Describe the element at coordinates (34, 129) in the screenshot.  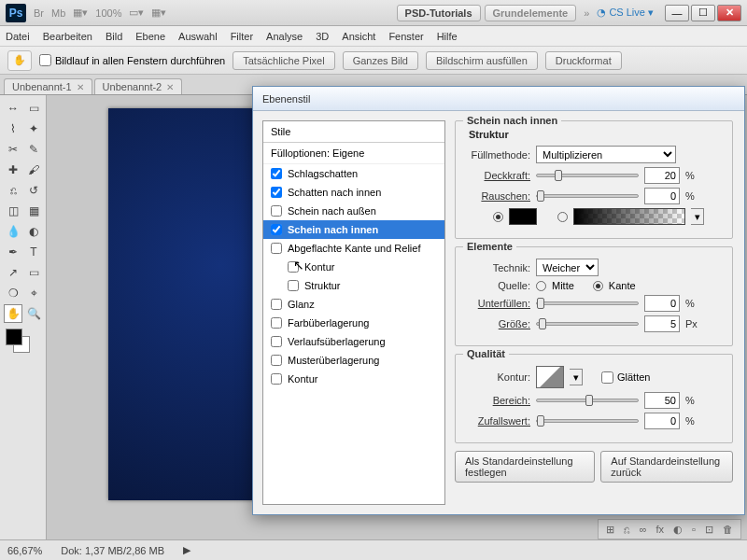
I see `wand-tool-icon: ✦` at that location.